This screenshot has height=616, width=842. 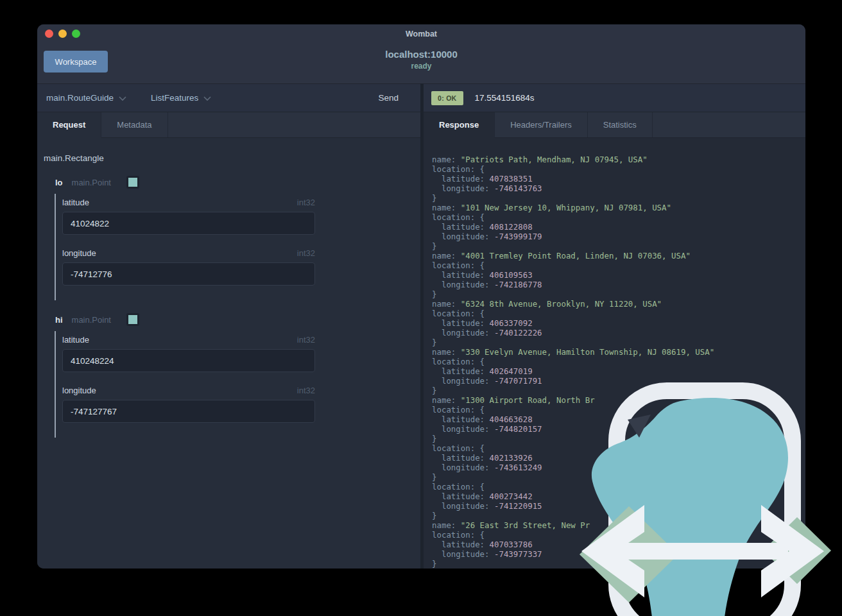 What do you see at coordinates (232, 158) in the screenshot?
I see `message-type-label: main.Rectangle` at bounding box center [232, 158].